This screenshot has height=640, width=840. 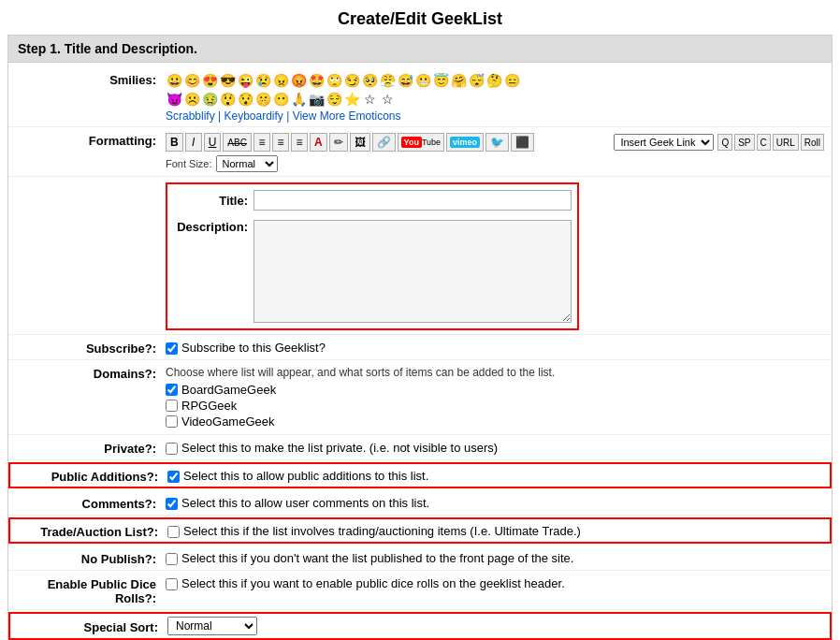 I want to click on private-label: Private?:, so click(x=91, y=447).